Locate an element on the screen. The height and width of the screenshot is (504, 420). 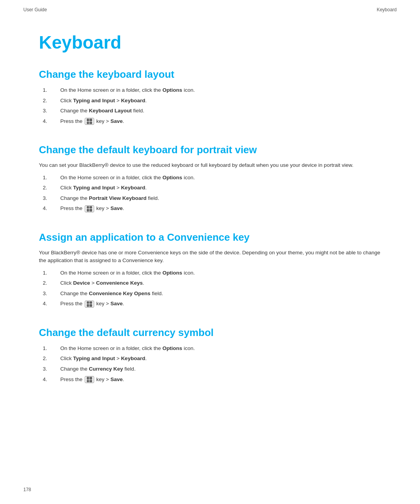
page-number: 178 is located at coordinates (27, 490).